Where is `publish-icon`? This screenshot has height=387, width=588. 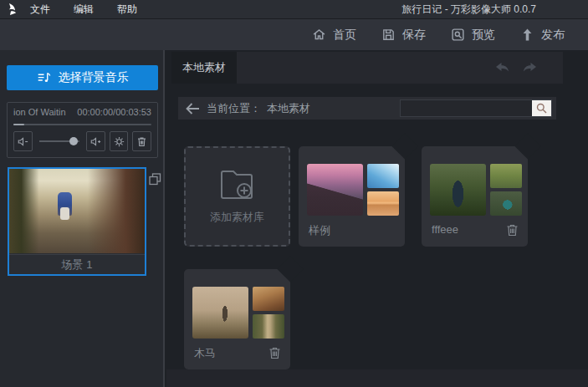
publish-icon is located at coordinates (527, 35).